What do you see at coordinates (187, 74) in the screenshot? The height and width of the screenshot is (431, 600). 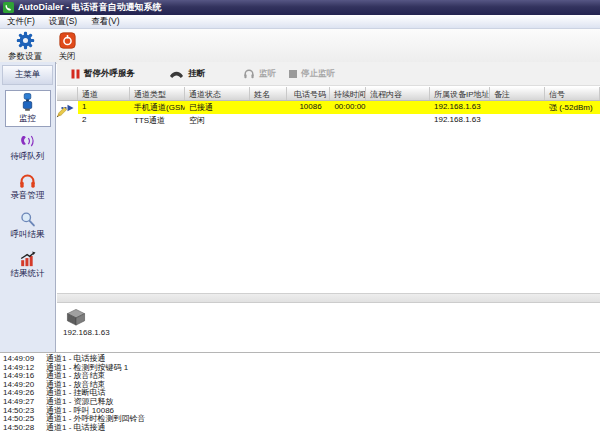 I see `hangup-button: 挂断` at bounding box center [187, 74].